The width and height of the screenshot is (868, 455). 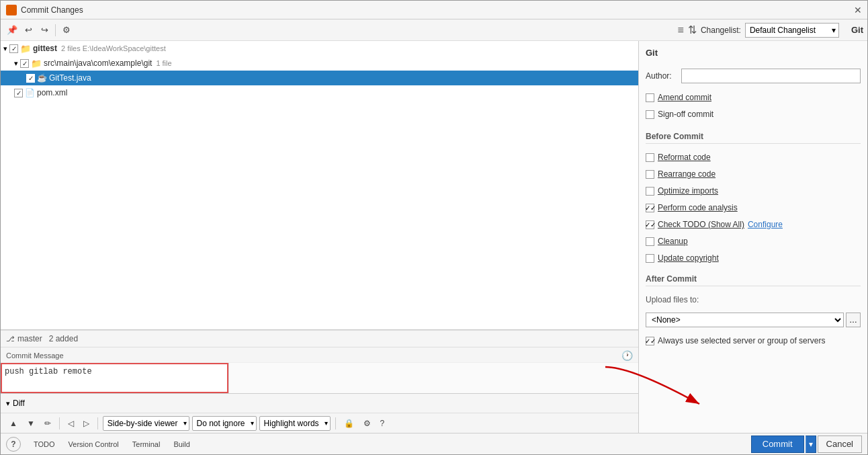 I want to click on amend-commit-label: Amend commit, so click(x=685, y=97).